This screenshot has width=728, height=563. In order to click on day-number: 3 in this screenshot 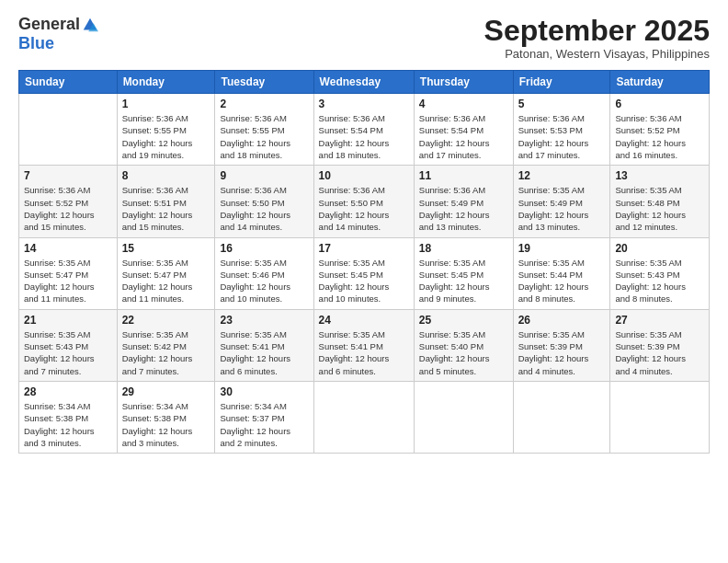, I will do `click(364, 104)`.